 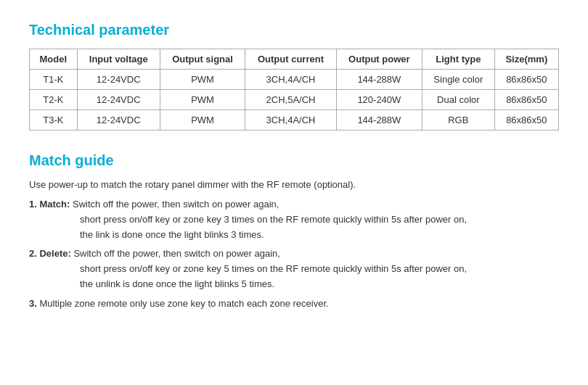 I want to click on table-row: T1-K12-24VDCPWM3CH,4A/CH144-288WSingle c…, so click(x=295, y=80).